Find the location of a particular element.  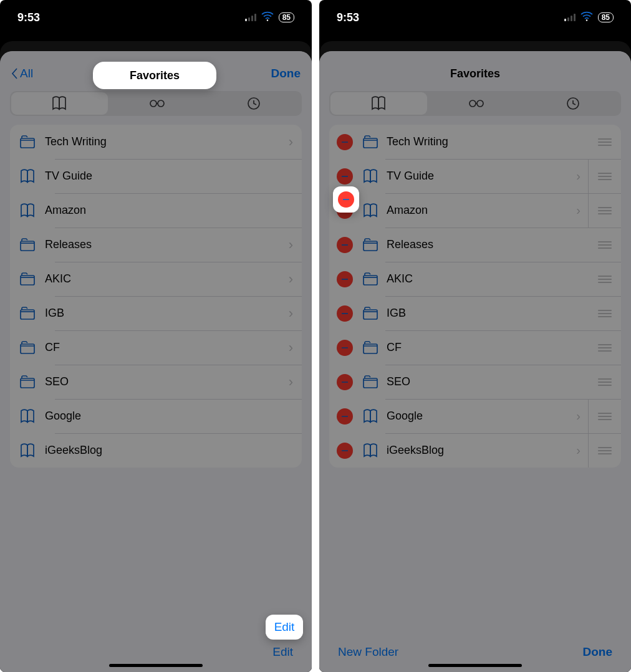

battery-badge: 85 is located at coordinates (606, 17).